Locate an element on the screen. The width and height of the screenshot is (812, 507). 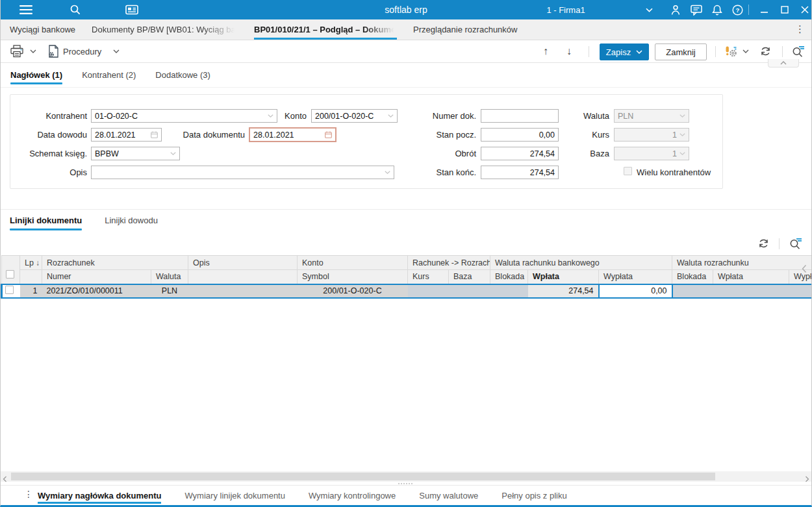
tab-pelny-opis-z-pliku: Pełny opis z pliku is located at coordinates (534, 495).